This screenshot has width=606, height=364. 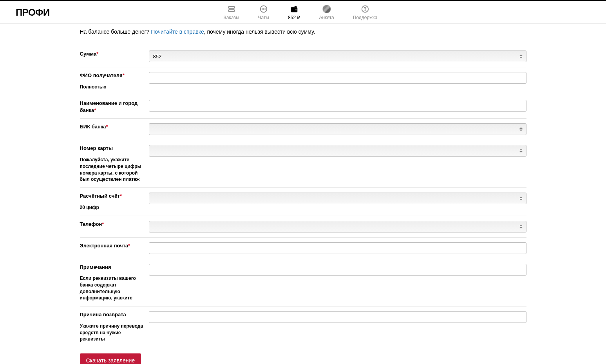 I want to click on nav-profile-label: Анкета, so click(x=326, y=18).